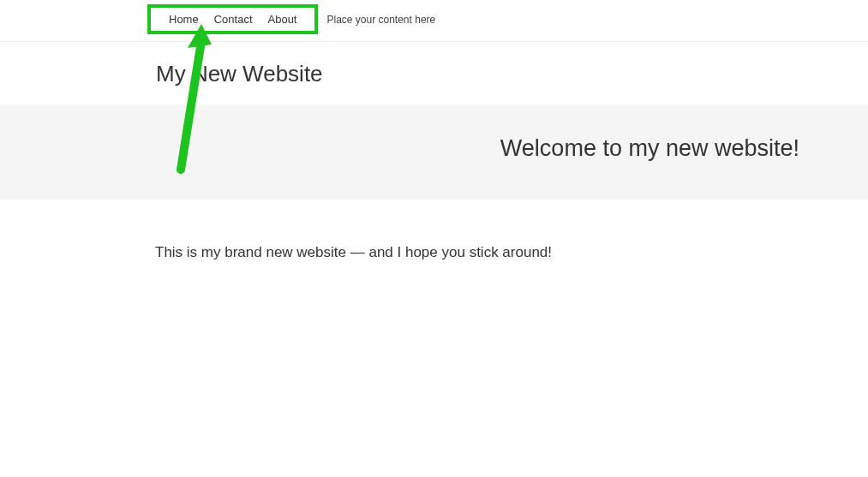 The height and width of the screenshot is (477, 868). I want to click on nav-placeholder-hint: Place your content here, so click(380, 20).